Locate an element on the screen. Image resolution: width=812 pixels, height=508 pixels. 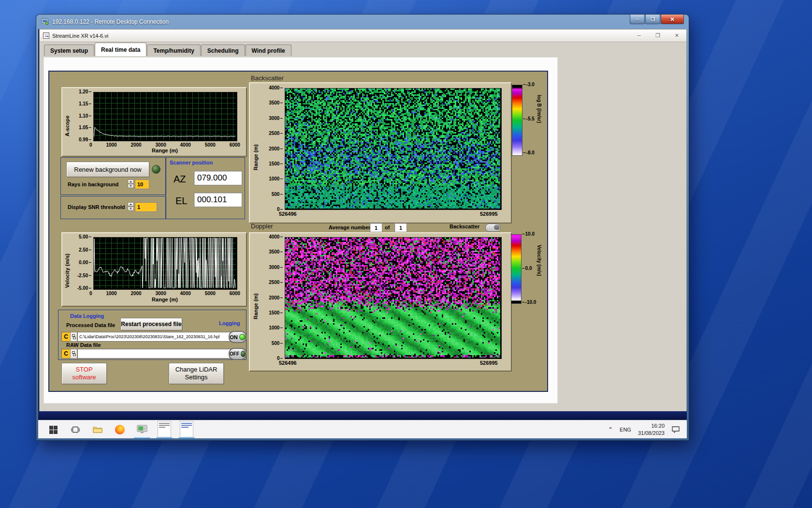
scanner-position-group: Scanner position AZ 079.000 EL 000.101 is located at coordinates (205, 188).